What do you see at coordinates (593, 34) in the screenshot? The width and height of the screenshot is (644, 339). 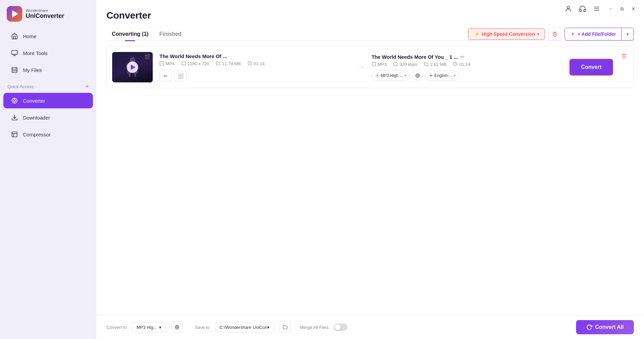 I see `add-file-button: ＋ + Add File/Folder` at bounding box center [593, 34].